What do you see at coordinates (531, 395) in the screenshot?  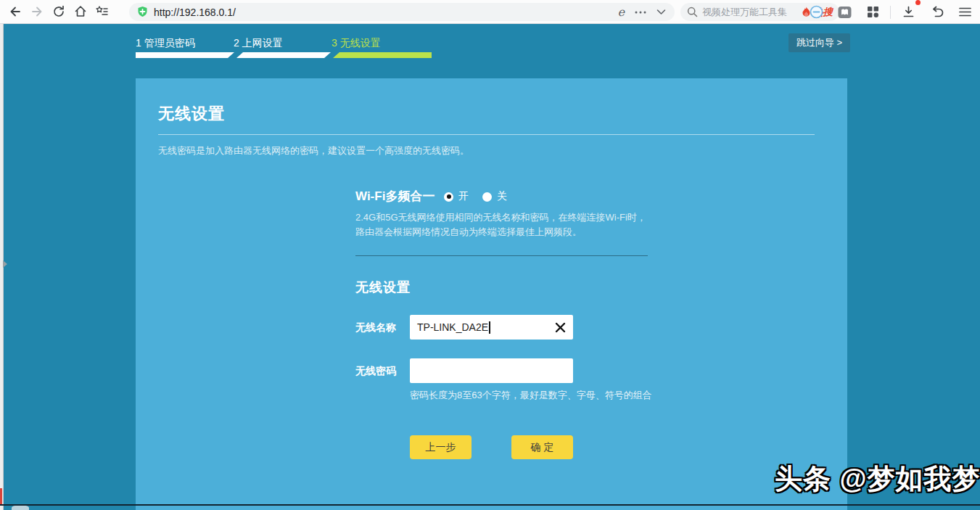 I see `password-hint: 密码长度为8至63个字符，最好是数字、字母、符号的组合` at bounding box center [531, 395].